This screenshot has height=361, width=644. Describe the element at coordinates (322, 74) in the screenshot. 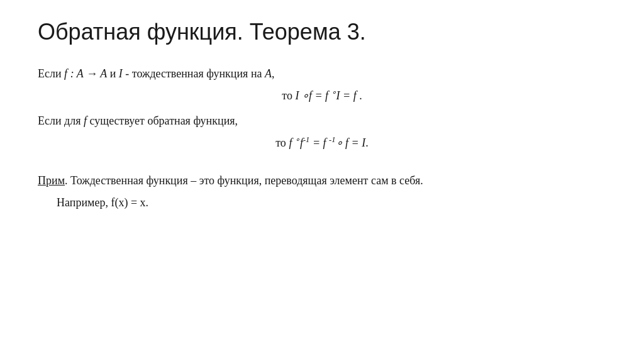

I see `theorem-line-1: Если f : A → A и I - тождественная функц…` at that location.